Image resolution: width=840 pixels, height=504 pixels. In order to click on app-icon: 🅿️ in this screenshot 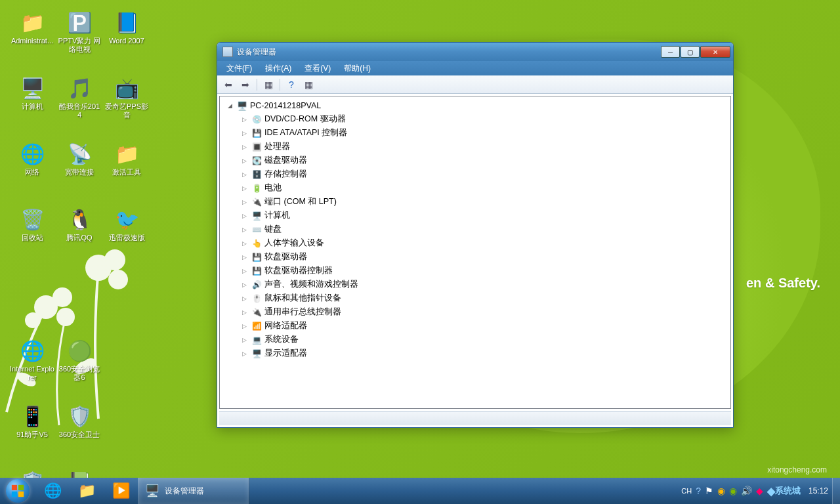, I will do `click(79, 22)`.